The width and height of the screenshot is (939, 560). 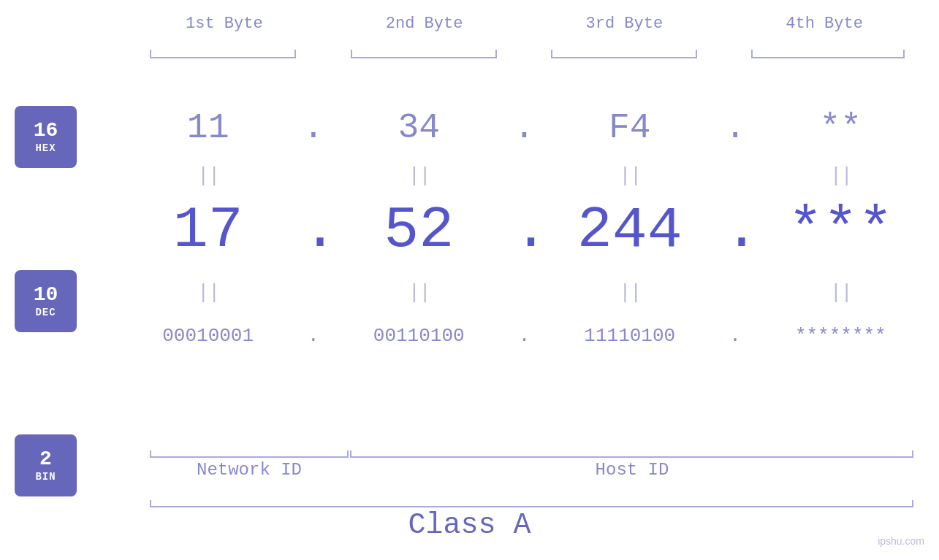 I want to click on hex-byte-4: **, so click(x=840, y=128).